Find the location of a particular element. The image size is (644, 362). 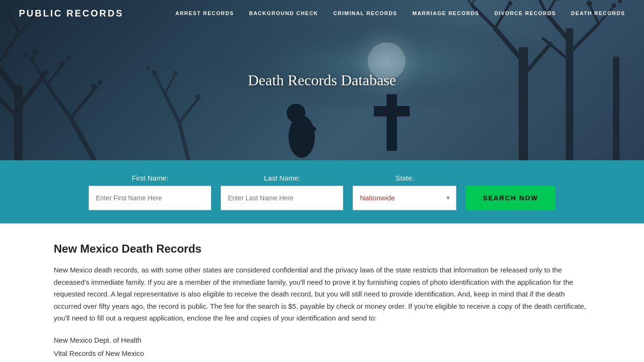

first-name-label: First Name: is located at coordinates (150, 178).